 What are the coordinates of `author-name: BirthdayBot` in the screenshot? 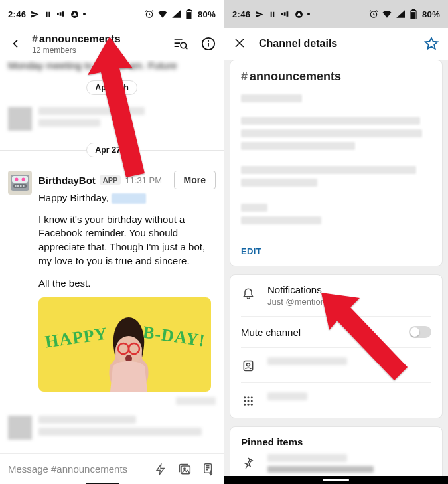 It's located at (67, 181).